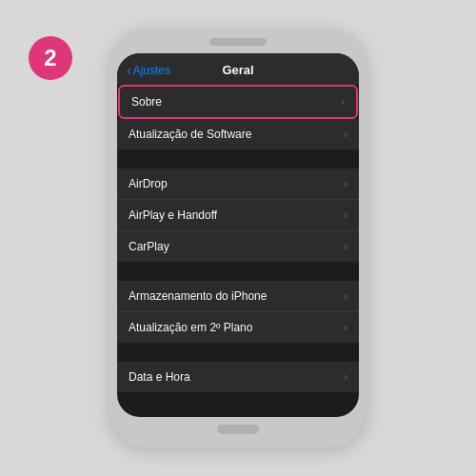 The height and width of the screenshot is (476, 476). Describe the element at coordinates (238, 117) in the screenshot. I see `section-1: Sobre › Atualização de Software ›` at that location.